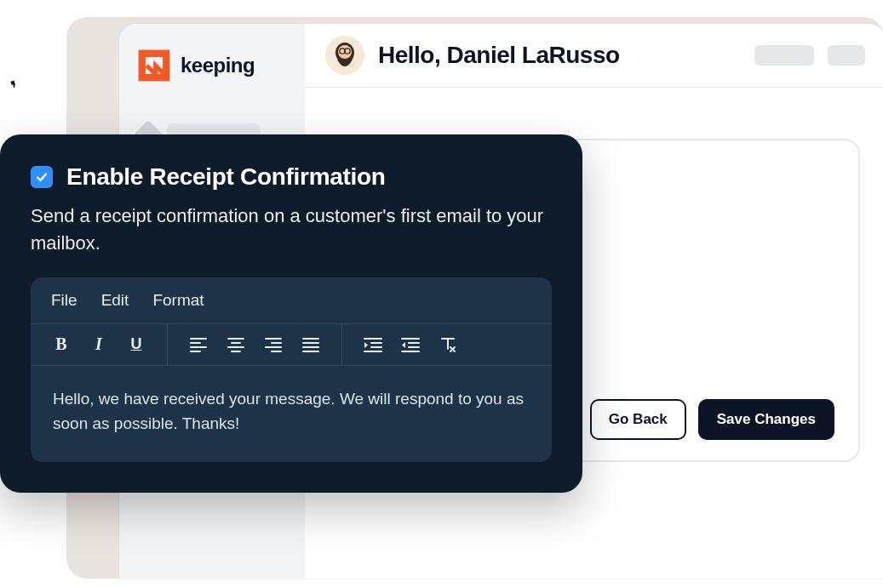 The image size is (883, 588). Describe the element at coordinates (766, 420) in the screenshot. I see `save-changes-button: Save Changes` at that location.